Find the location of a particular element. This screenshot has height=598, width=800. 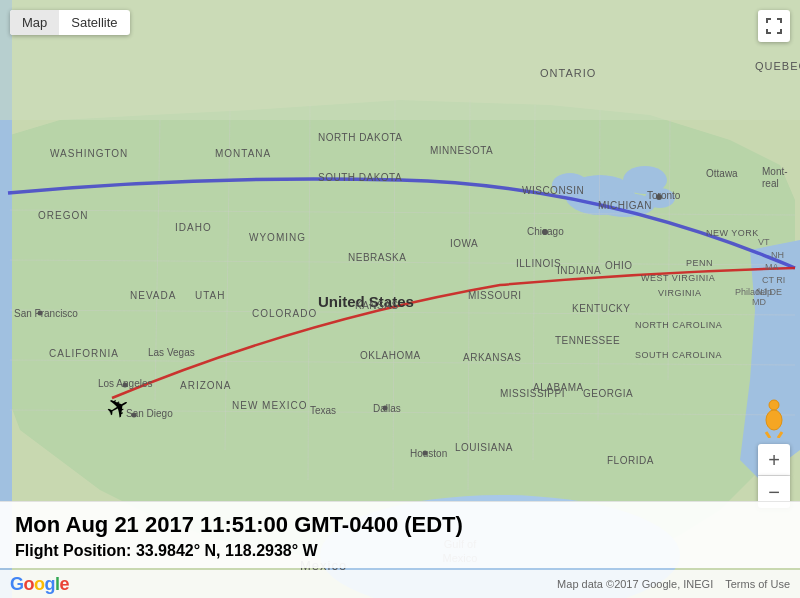

zoom-controls: + − is located at coordinates (774, 476).